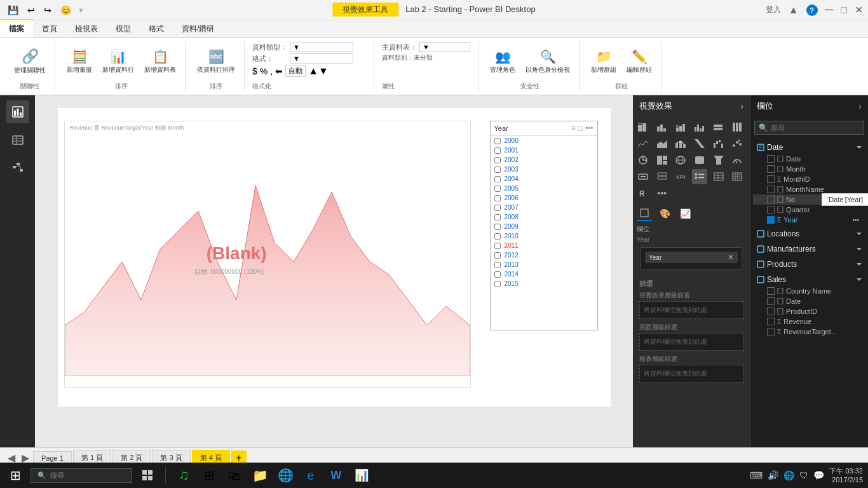 This screenshot has width=868, height=488. I want to click on page-filter-drop: 將資料欄位拖曳到此處, so click(691, 342).